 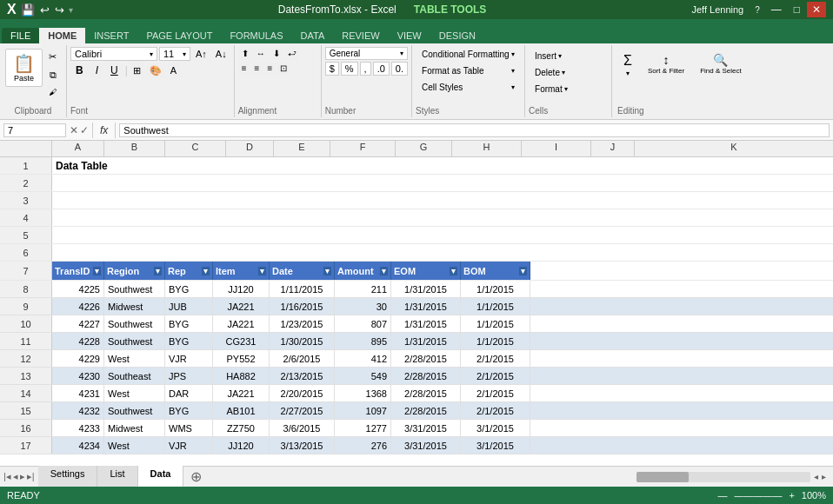 What do you see at coordinates (135, 393) in the screenshot?
I see `cell-region-14: West` at bounding box center [135, 393].